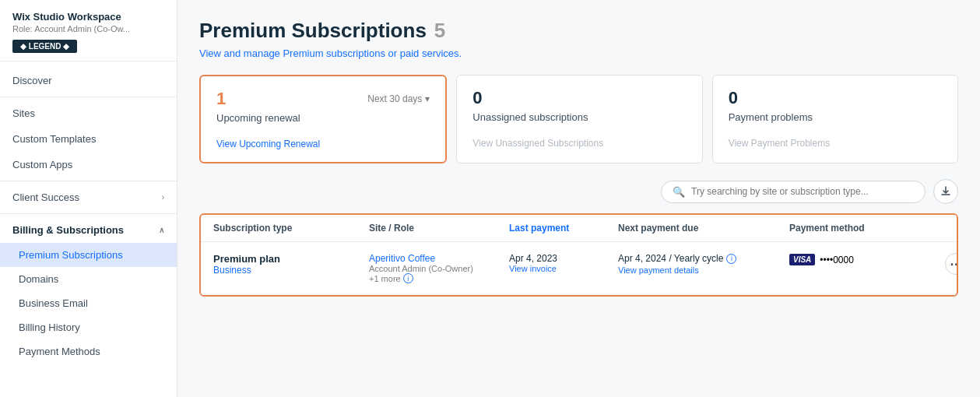 The height and width of the screenshot is (397, 980). I want to click on cell-last-payment: Apr 4, 2023 View invoice, so click(564, 263).